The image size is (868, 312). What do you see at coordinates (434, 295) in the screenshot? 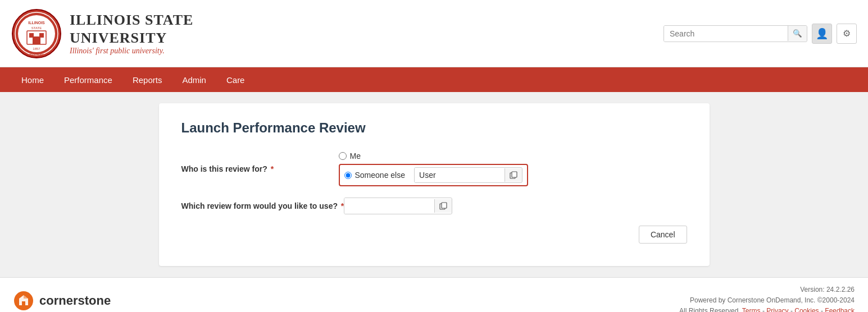
I see `site-footer: cornerstone Version: 24.2.2.26 Powered b…` at bounding box center [434, 295].